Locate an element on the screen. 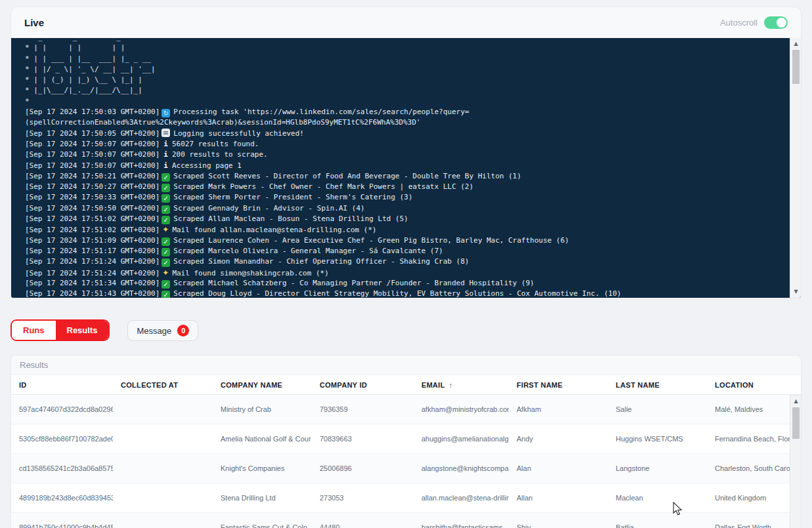 This screenshot has width=812, height=528. ascii-art-line: * | | (_) | |_) \__ \ |_| | is located at coordinates (405, 80).